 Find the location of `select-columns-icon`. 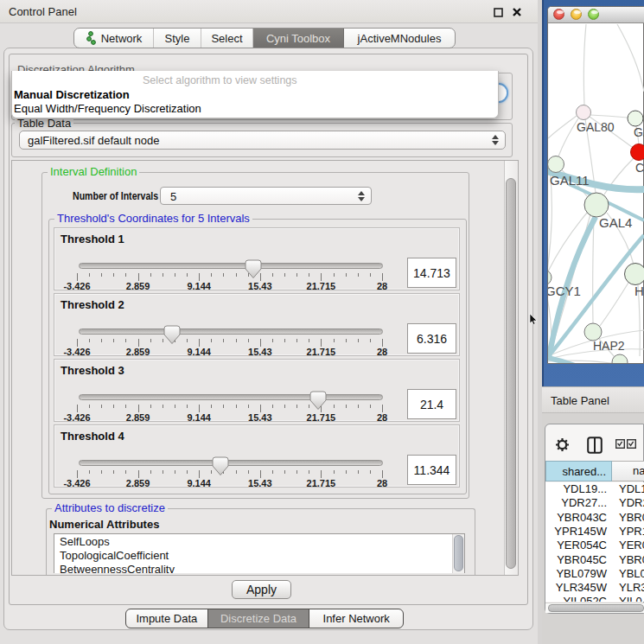

select-columns-icon is located at coordinates (626, 444).